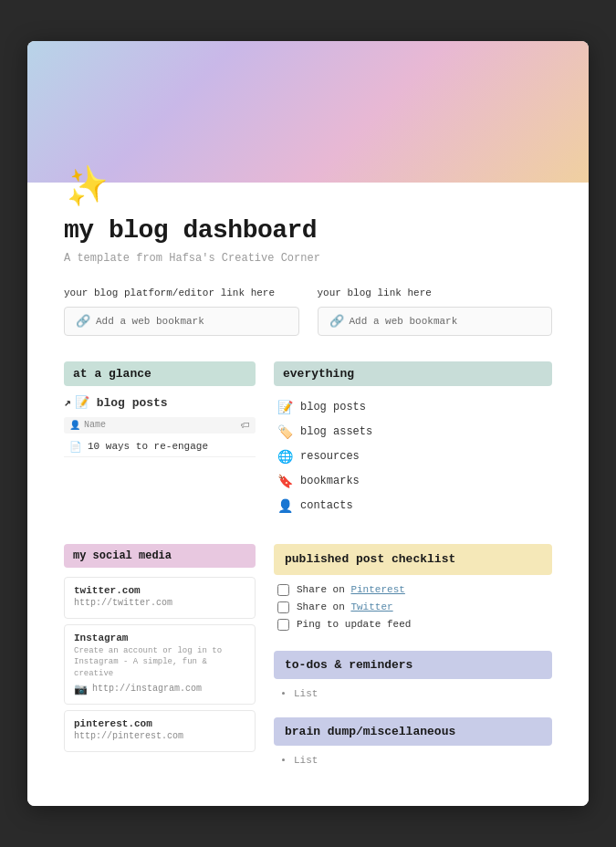 The image size is (616, 847). Describe the element at coordinates (412, 482) in the screenshot. I see `everything-item-bookmarks: 🔖 bookmarks` at that location.